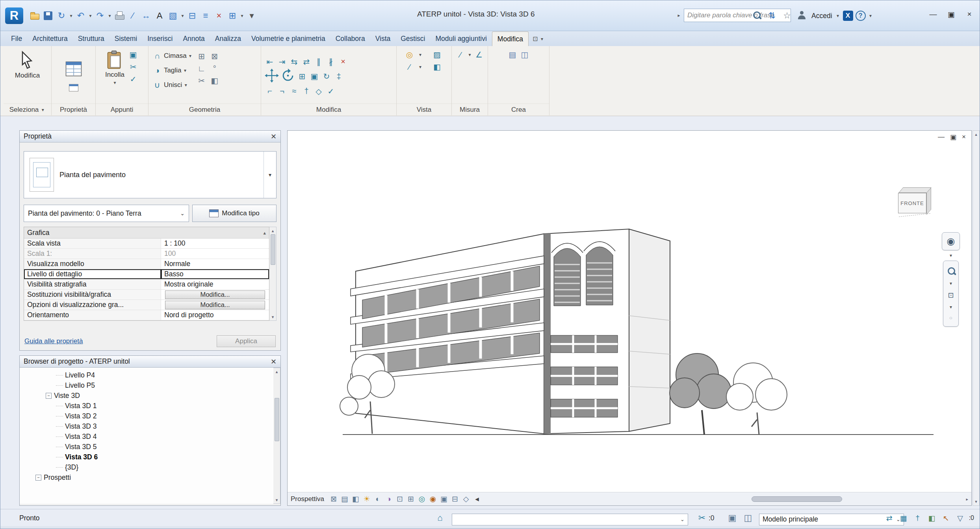 Image resolution: width=980 pixels, height=529 pixels. Describe the element at coordinates (146, 16) in the screenshot. I see `aligned-dimension-icon: ↔` at that location.